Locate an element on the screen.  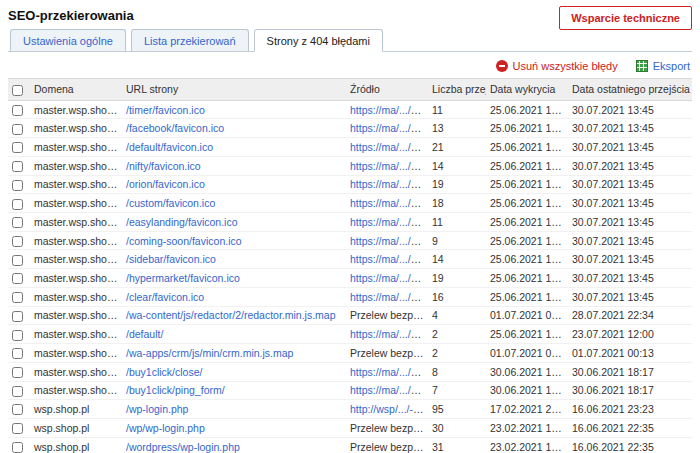
tab-general-settings: Ustawienia ogólne is located at coordinates (68, 40).